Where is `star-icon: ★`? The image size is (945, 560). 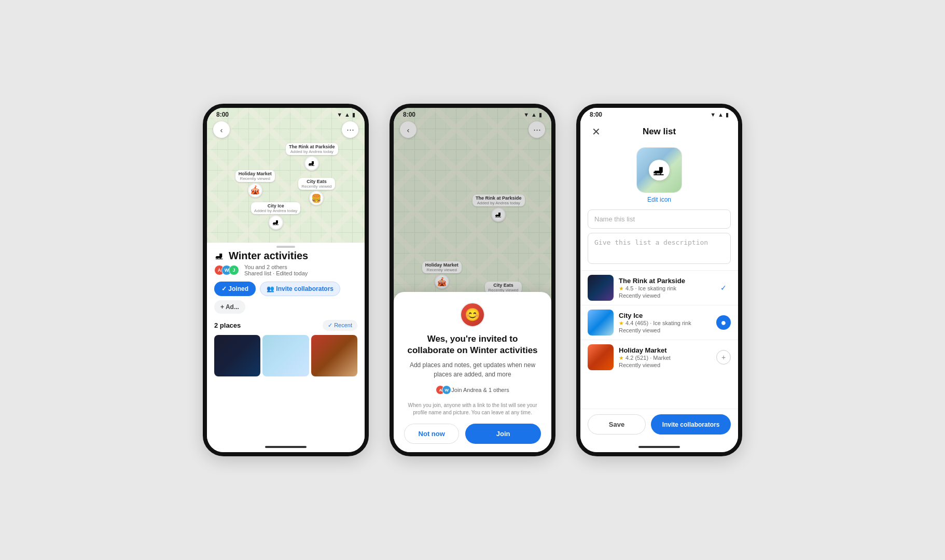
star-icon: ★ is located at coordinates (621, 288).